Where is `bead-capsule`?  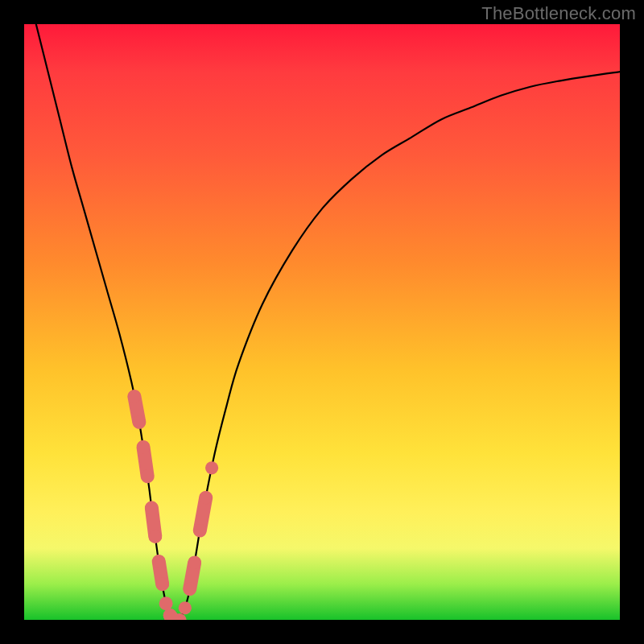 bead-capsule is located at coordinates (172, 618).